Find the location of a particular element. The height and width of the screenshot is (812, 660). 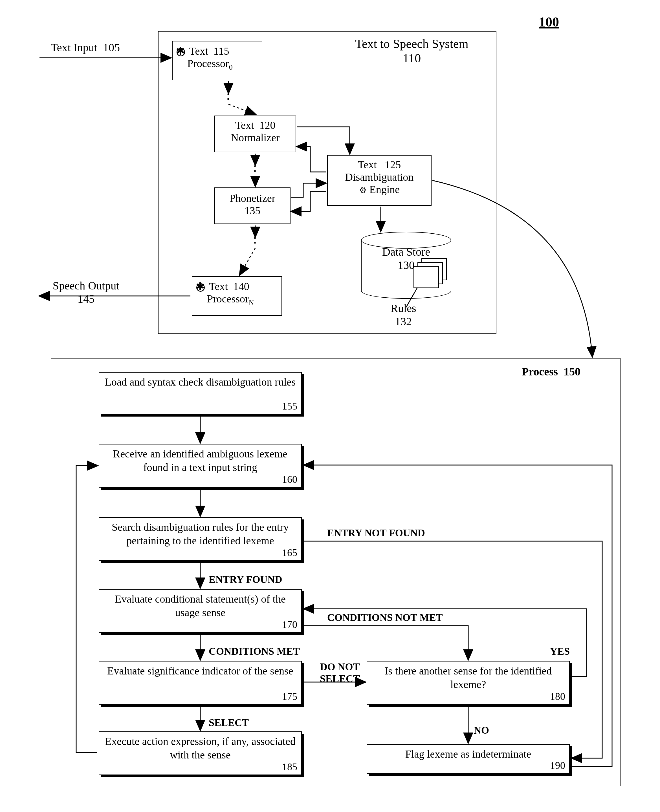

label-select: SELECT is located at coordinates (229, 723).